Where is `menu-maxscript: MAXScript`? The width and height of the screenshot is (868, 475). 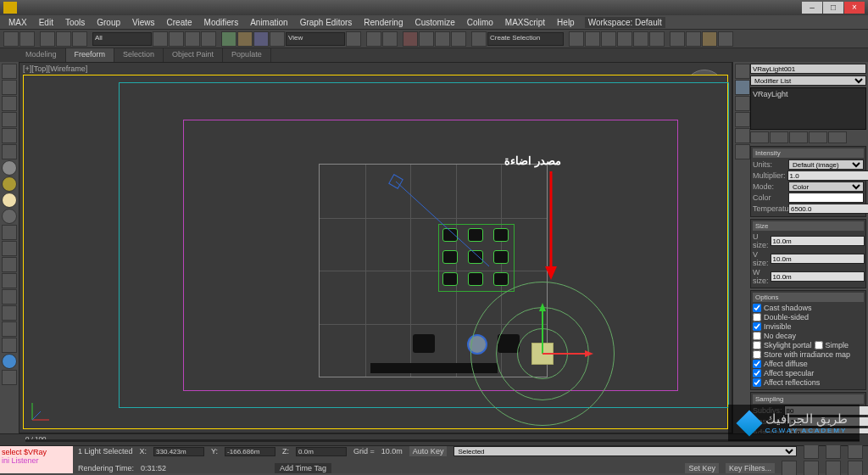 menu-maxscript: MAXScript is located at coordinates (526, 22).